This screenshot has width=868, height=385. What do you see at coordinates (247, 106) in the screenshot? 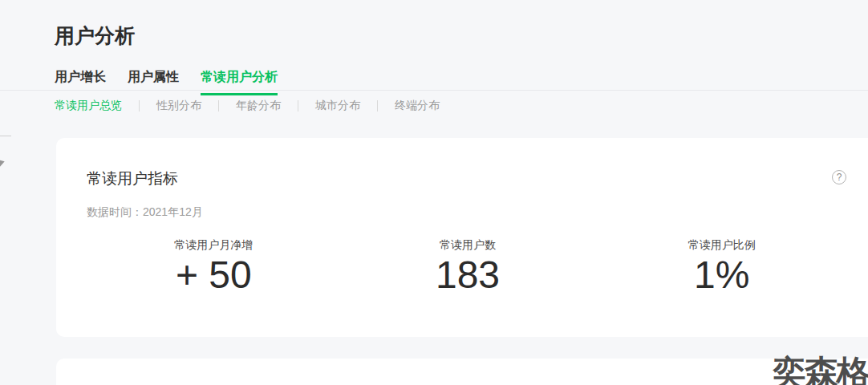
I see `sub-navigation: 常读用户总览 性别分布 年龄分布 城市分布 终端分布` at bounding box center [247, 106].